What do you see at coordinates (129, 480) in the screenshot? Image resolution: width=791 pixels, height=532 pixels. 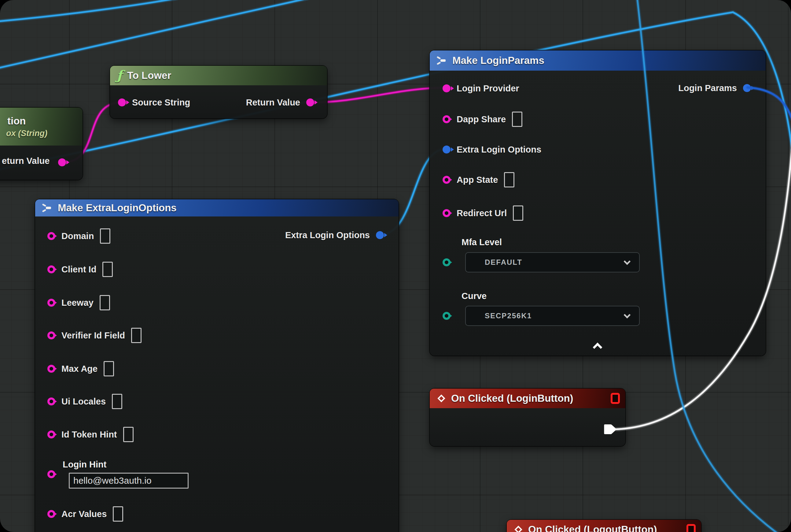 I see `login-hint-input` at bounding box center [129, 480].